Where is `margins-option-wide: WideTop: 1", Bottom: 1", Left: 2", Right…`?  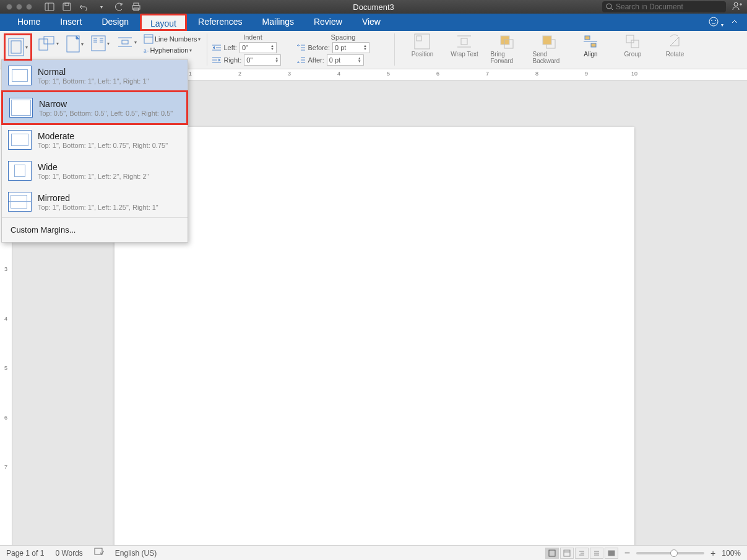
margins-option-wide: WideTop: 1", Bottom: 1", Left: 2", Right… is located at coordinates (95, 171).